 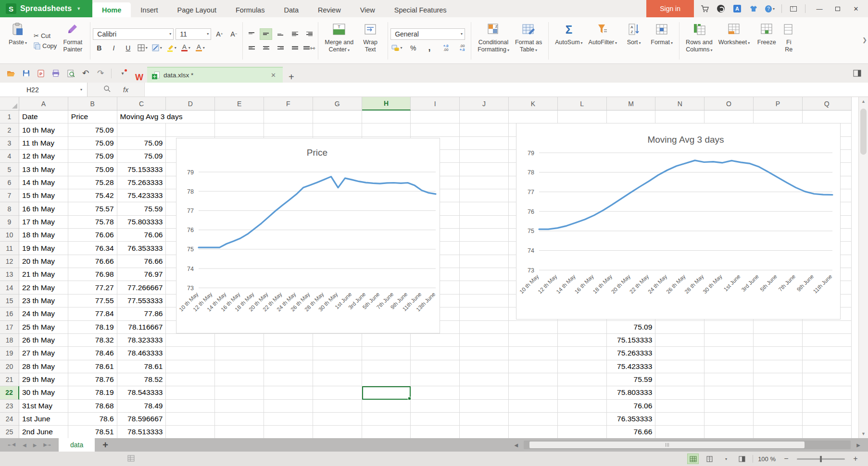 I want to click on wps-writer-icon: W, so click(x=139, y=78).